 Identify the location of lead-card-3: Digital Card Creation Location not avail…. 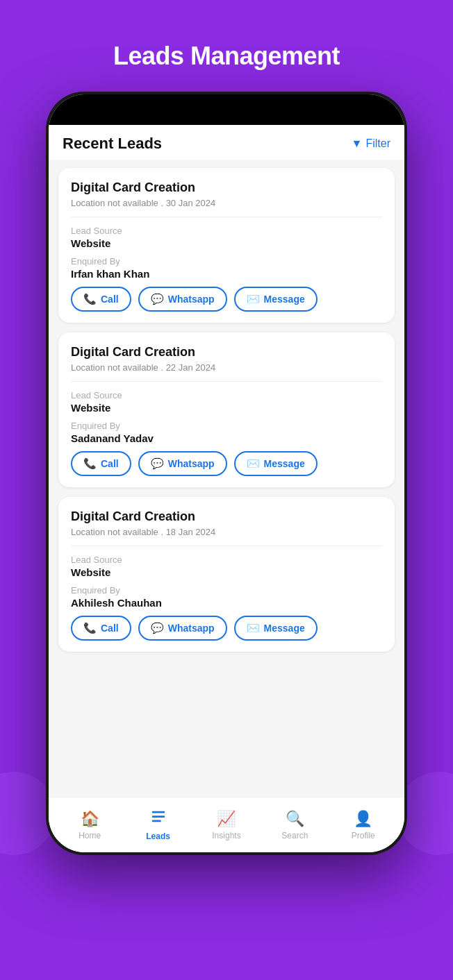
(226, 575).